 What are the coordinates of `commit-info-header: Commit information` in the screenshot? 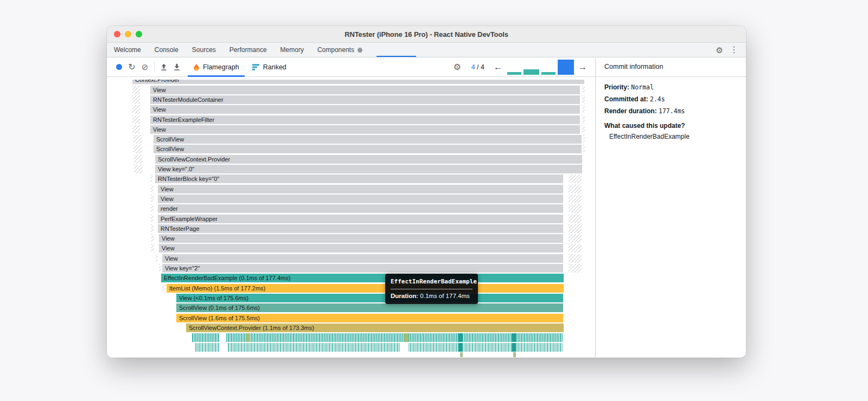 It's located at (671, 67).